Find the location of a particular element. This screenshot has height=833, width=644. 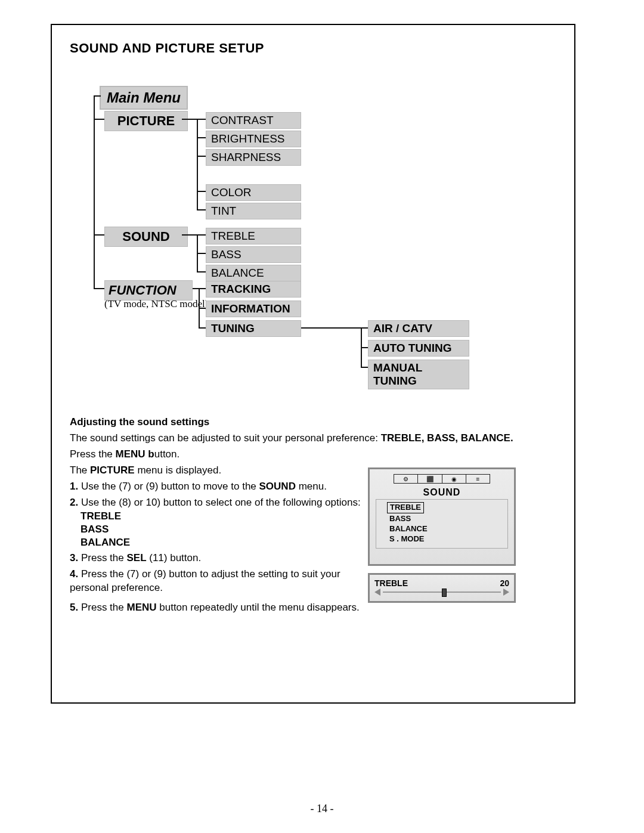

menu-sound-item-bass: BASS is located at coordinates (253, 255).